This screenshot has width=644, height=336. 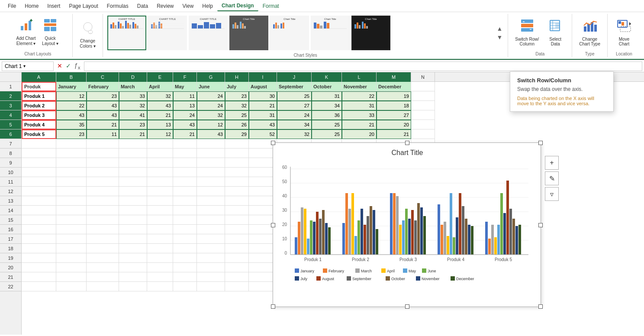 What do you see at coordinates (103, 163) in the screenshot?
I see `cell-C9` at bounding box center [103, 163].